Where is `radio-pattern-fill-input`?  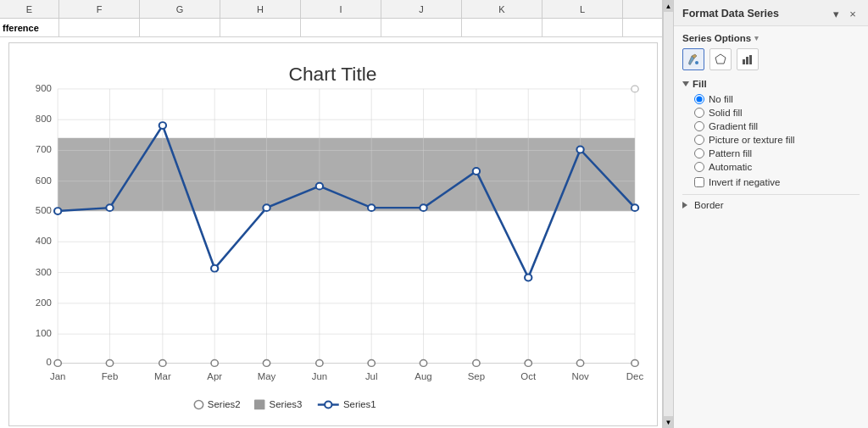 radio-pattern-fill-input is located at coordinates (699, 153).